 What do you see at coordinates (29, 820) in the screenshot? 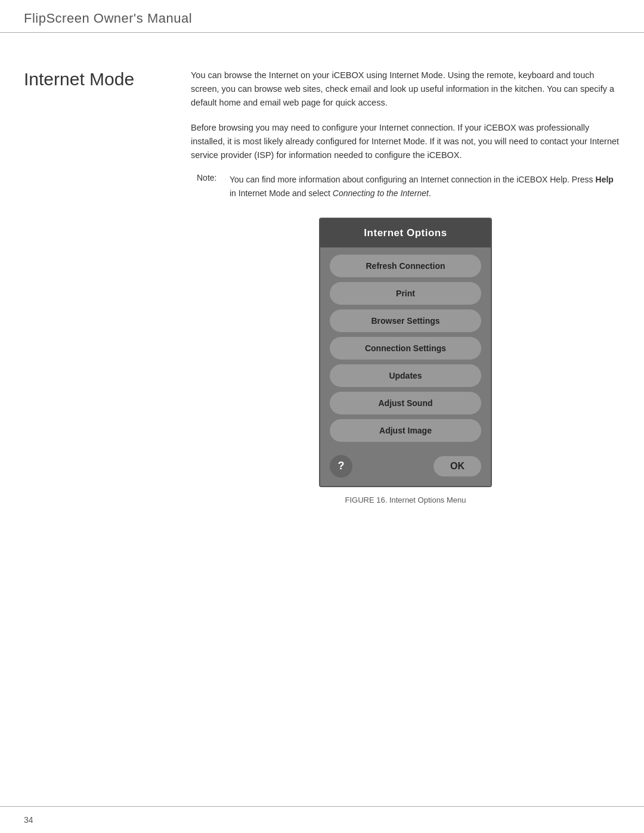
I see `page-number: 34` at bounding box center [29, 820].